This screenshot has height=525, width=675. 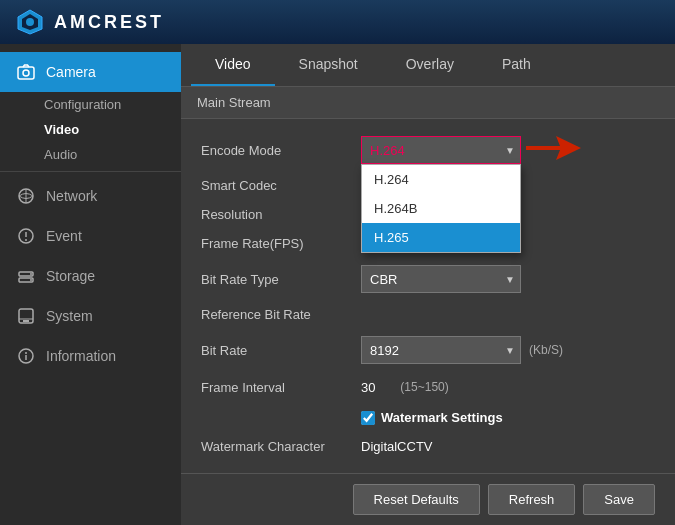 What do you see at coordinates (109, 22) in the screenshot?
I see `brand-name: AMCREST` at bounding box center [109, 22].